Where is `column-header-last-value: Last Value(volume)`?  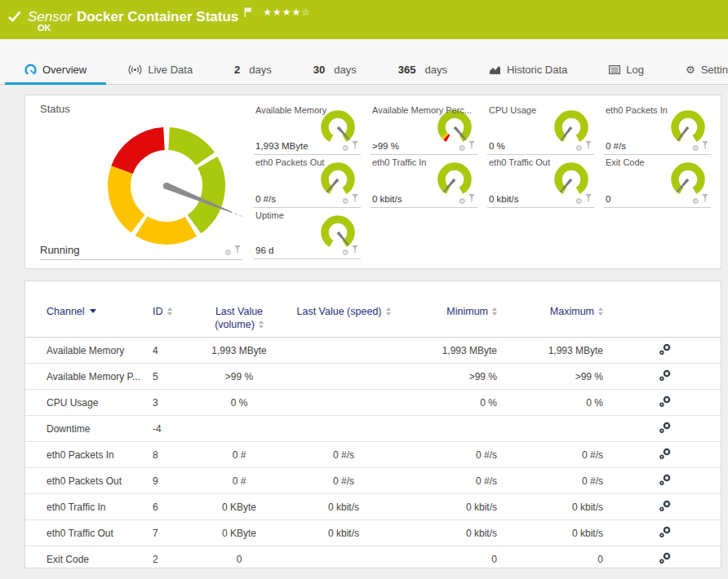 column-header-last-value: Last Value(volume) is located at coordinates (239, 310).